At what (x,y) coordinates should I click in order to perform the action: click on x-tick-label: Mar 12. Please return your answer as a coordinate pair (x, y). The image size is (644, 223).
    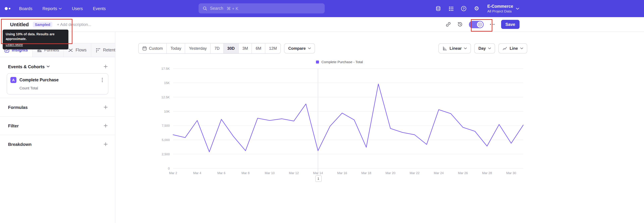
    Looking at the image, I should click on (294, 173).